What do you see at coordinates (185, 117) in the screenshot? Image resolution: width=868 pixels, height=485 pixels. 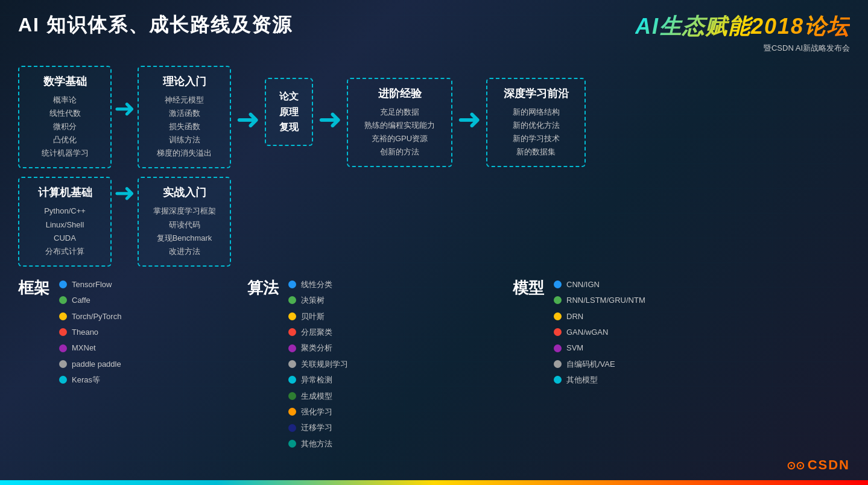 I see `theory-box: 理论入门 神经元模型激活函数损失函数训练方法梯度的消失溢出` at bounding box center [185, 117].